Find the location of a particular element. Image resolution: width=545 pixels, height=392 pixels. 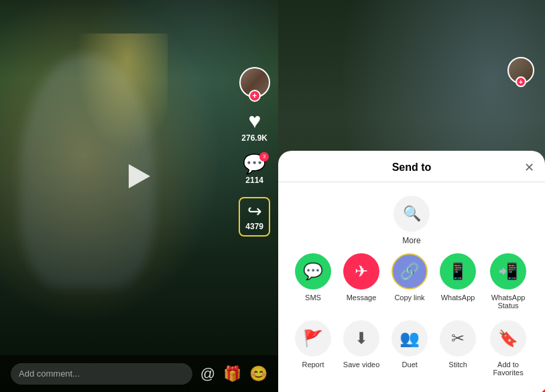

right-creator-avatar: + is located at coordinates (521, 70).